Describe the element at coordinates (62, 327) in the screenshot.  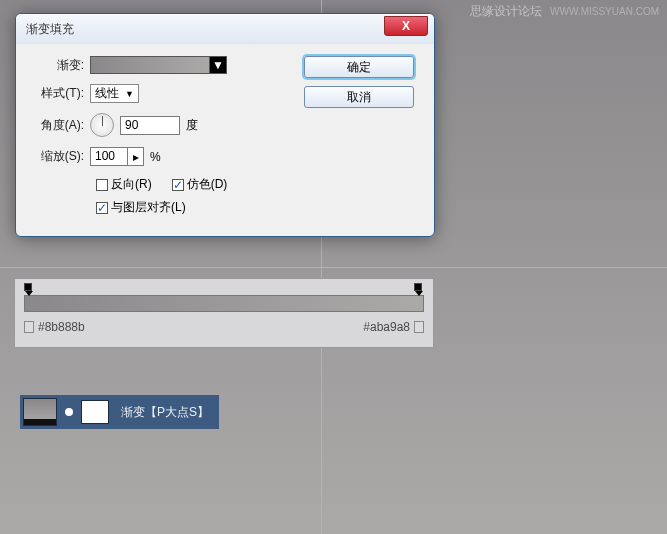
I see `hex-left: #8b888b` at that location.